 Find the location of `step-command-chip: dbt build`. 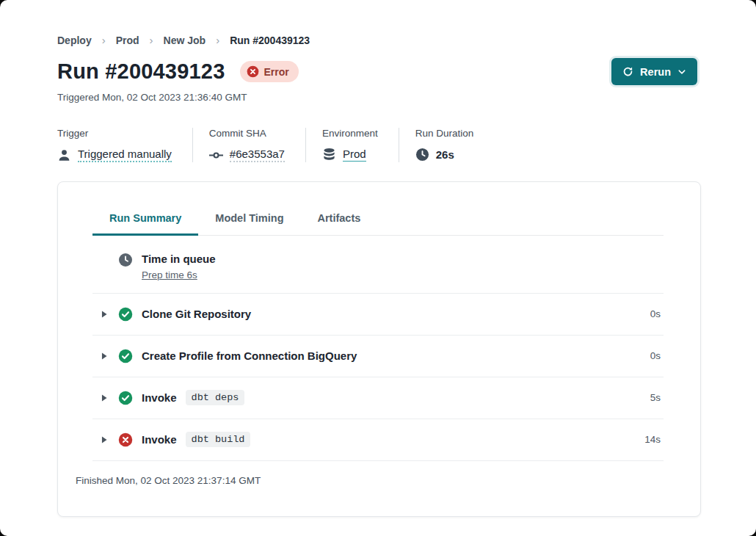

step-command-chip: dbt build is located at coordinates (219, 439).